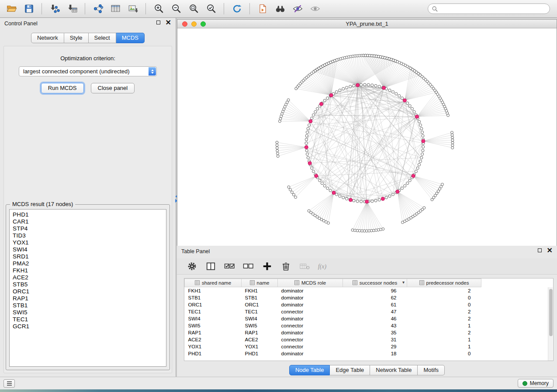 The height and width of the screenshot is (392, 557). What do you see at coordinates (89, 313) in the screenshot?
I see `mcds-result-item: SWI5` at bounding box center [89, 313].